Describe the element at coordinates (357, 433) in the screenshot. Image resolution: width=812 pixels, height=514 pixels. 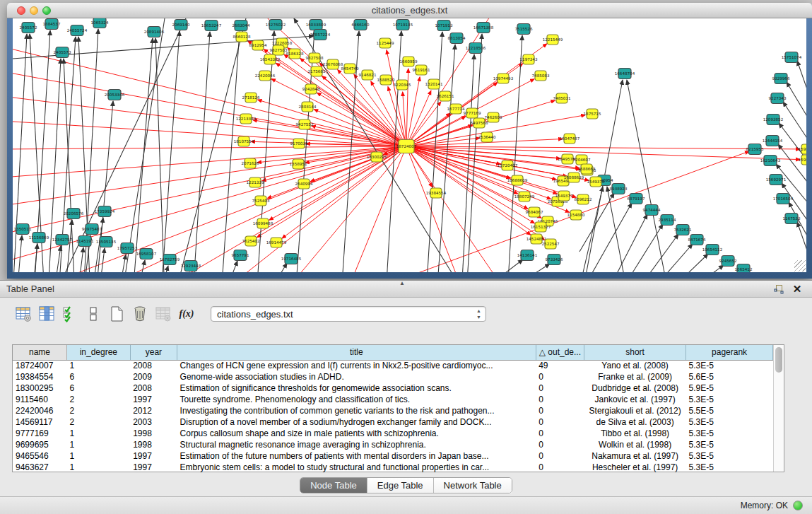
I see `cell-title: Corpus callosum shape and size in male p…` at that location.